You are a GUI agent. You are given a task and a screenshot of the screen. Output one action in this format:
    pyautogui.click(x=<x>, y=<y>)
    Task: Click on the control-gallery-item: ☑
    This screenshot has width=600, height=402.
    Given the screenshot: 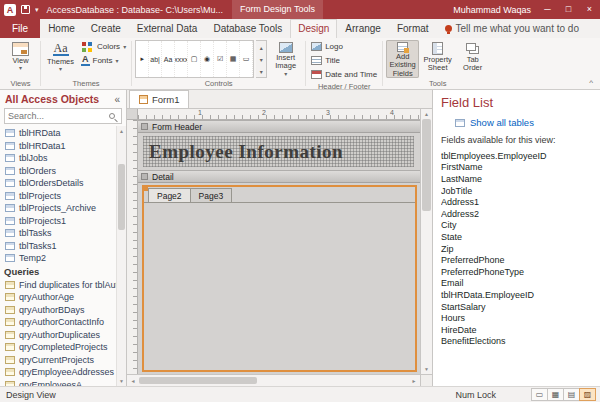 What is the action you would take?
    pyautogui.click(x=220, y=59)
    